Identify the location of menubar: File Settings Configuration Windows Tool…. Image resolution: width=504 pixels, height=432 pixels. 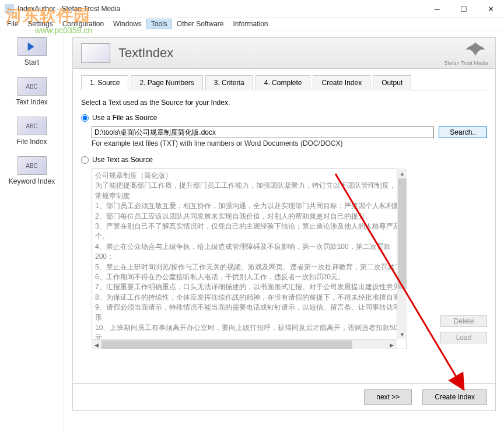
(252, 24).